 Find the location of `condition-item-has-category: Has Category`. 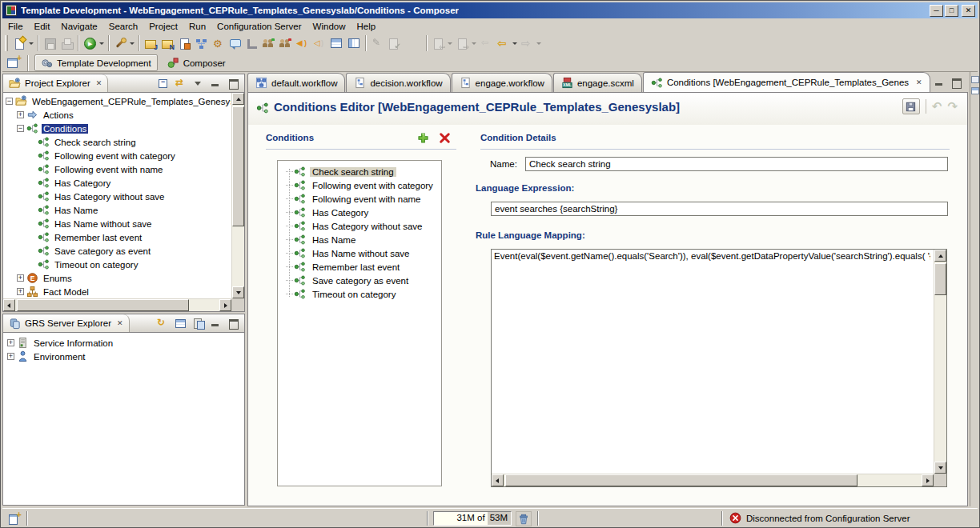

condition-item-has-category: Has Category is located at coordinates (359, 213).